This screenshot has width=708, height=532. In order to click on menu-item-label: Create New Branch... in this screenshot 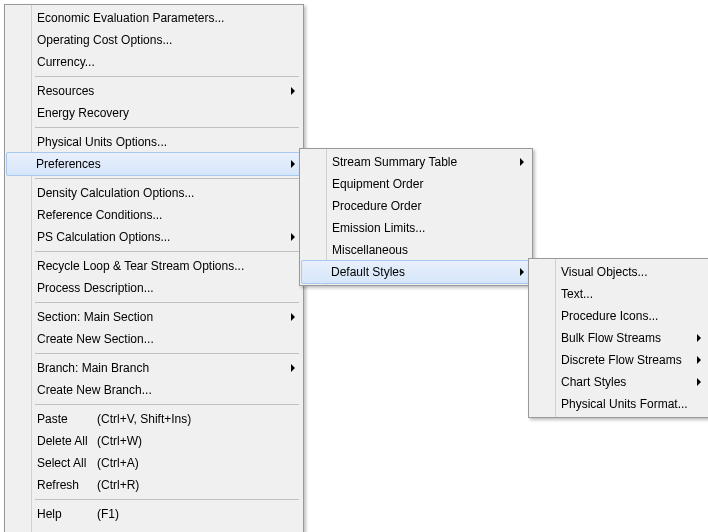, I will do `click(94, 390)`.